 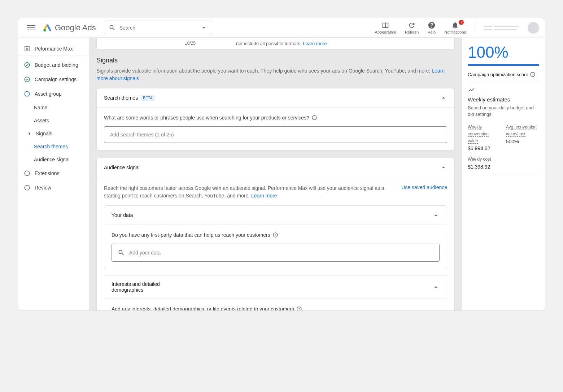 I want to click on budget-label: Budget and bidding, so click(x=56, y=65).